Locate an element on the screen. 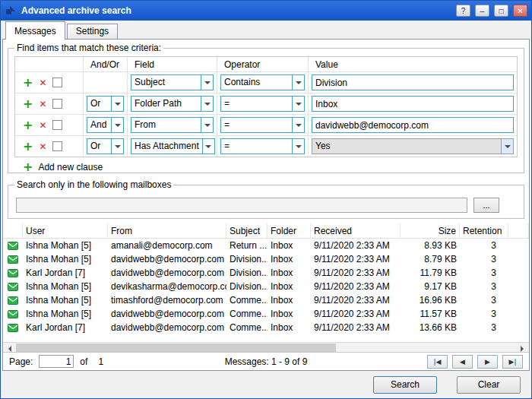 Image resolution: width=532 pixels, height=399 pixels. last-page-button: ▶| is located at coordinates (512, 362).